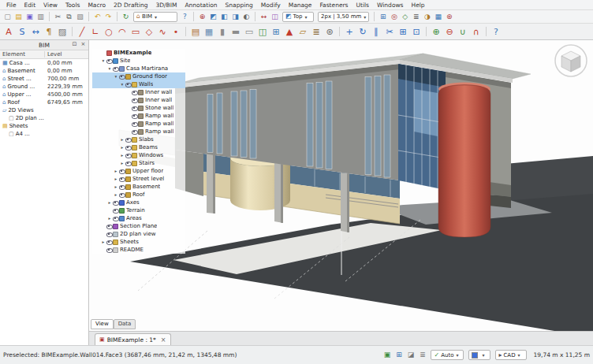 Image resolution: width=593 pixels, height=364 pixels. I want to click on panel-title-bar: BIM ⊡ ×, so click(44, 46).